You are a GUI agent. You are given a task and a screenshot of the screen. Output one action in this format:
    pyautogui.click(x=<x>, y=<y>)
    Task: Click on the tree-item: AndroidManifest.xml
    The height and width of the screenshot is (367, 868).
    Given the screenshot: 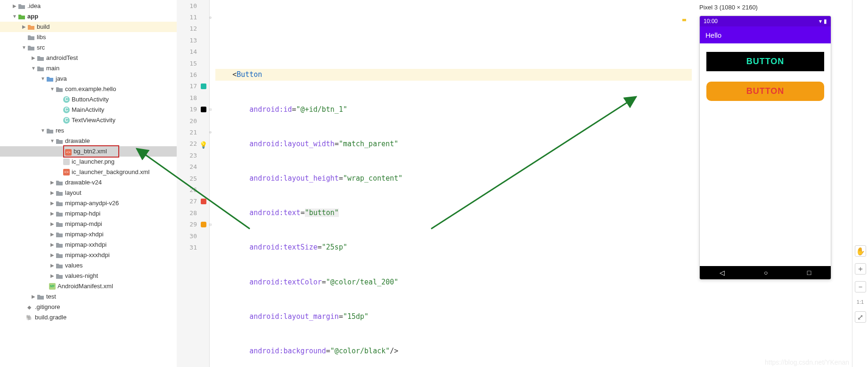 What is the action you would take?
    pyautogui.click(x=85, y=286)
    